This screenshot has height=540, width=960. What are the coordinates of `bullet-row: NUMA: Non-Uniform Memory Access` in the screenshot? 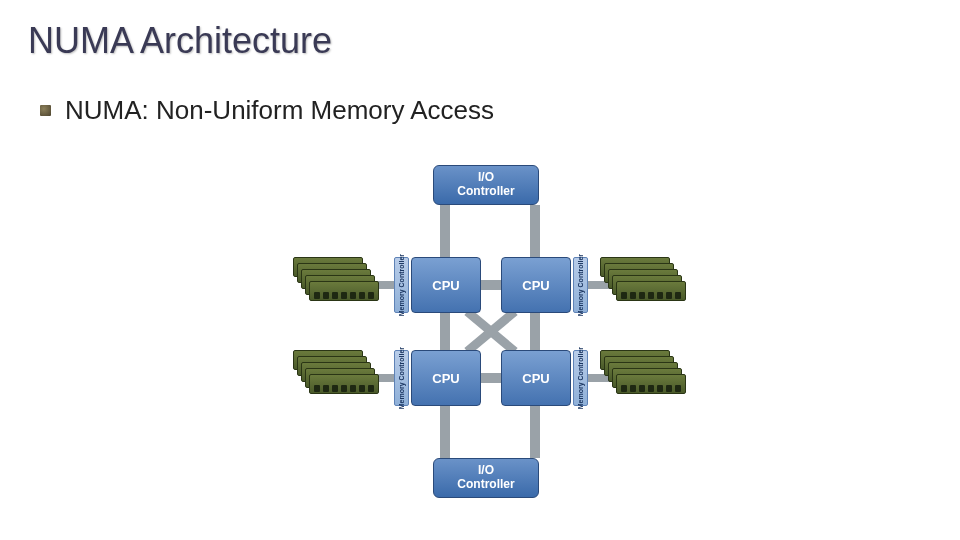 It's located at (267, 110).